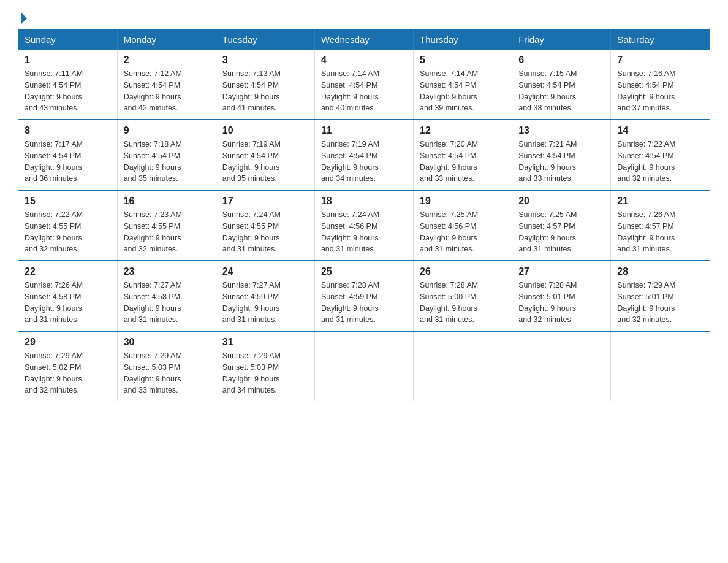  I want to click on header-wednesday: Wednesday, so click(364, 39).